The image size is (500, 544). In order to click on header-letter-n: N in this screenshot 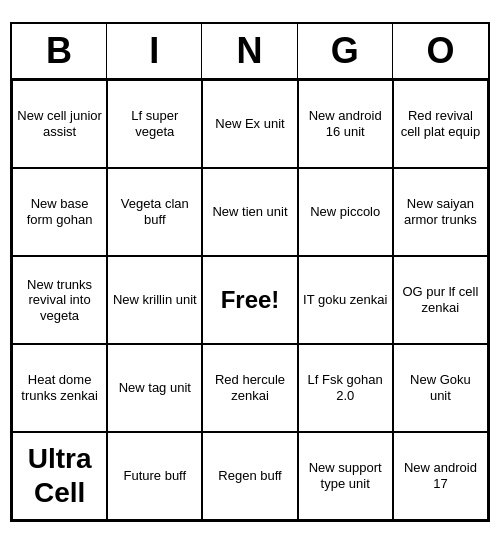, I will do `click(250, 51)`.